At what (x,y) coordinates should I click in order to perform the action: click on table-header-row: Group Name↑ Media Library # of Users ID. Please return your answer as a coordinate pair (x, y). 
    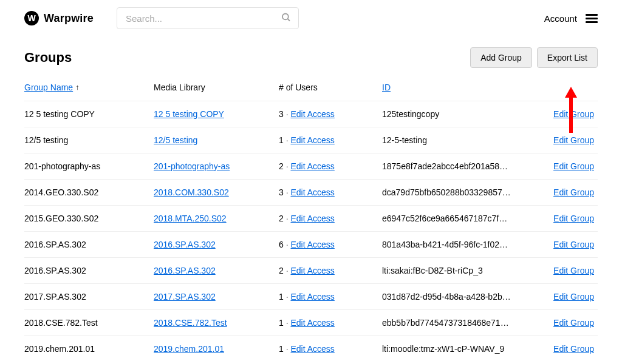
    Looking at the image, I should click on (311, 92).